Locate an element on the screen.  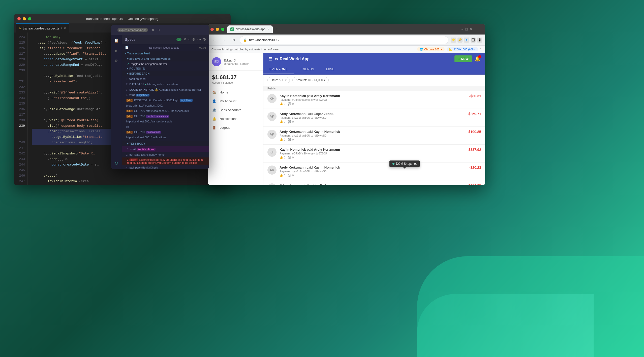
tab-everyone: EVERYONE is located at coordinates (279, 70).